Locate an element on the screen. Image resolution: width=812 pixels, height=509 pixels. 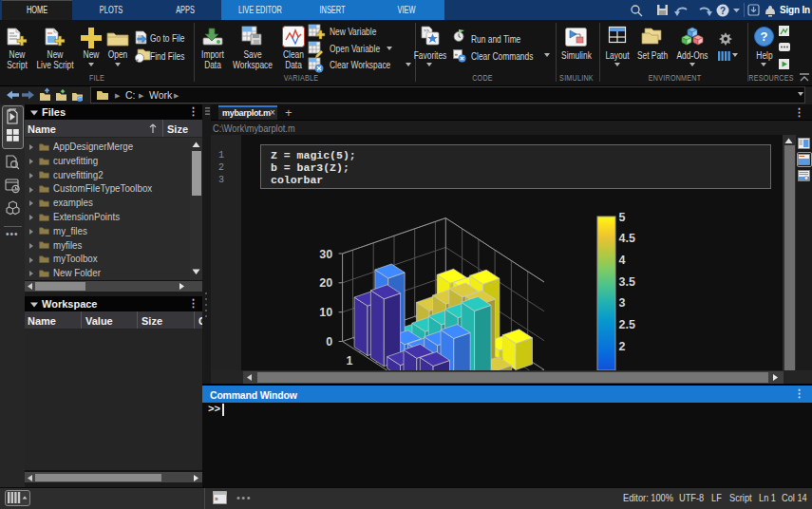
svg-text: 3 is located at coordinates (623, 303).